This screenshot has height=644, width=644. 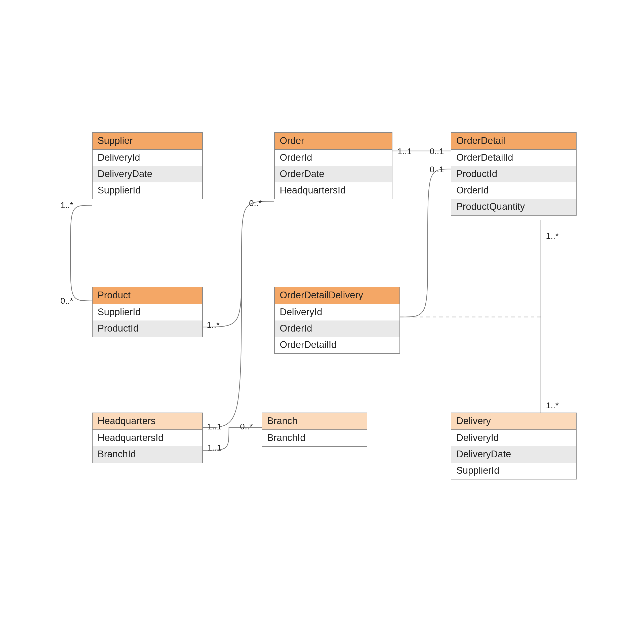 What do you see at coordinates (337, 345) in the screenshot?
I see `entity-orderdetaildelivery-attr: OrderDetailId` at bounding box center [337, 345].